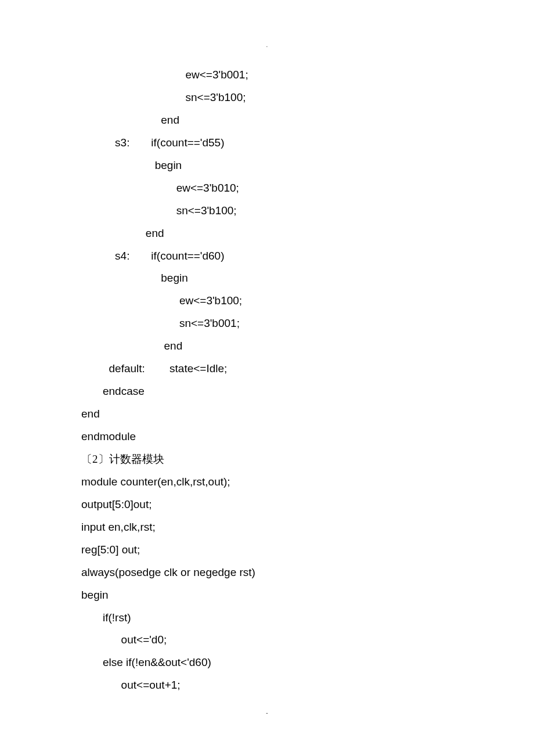 The height and width of the screenshot is (756, 534). Describe the element at coordinates (267, 685) in the screenshot. I see `code-line: out<=out+1;` at that location.